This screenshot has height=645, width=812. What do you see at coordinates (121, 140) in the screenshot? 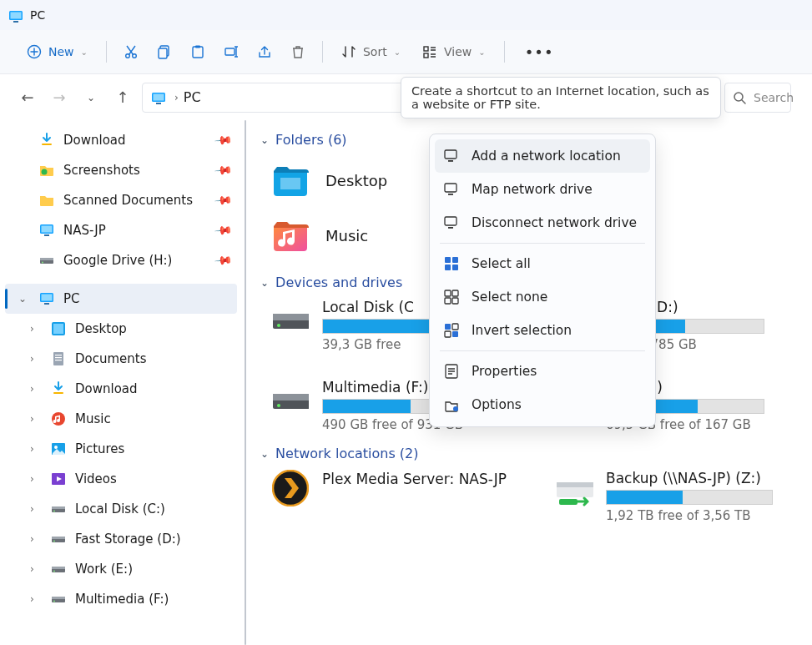
I see `sidebar-quickaccess-item: Download 📌` at bounding box center [121, 140].